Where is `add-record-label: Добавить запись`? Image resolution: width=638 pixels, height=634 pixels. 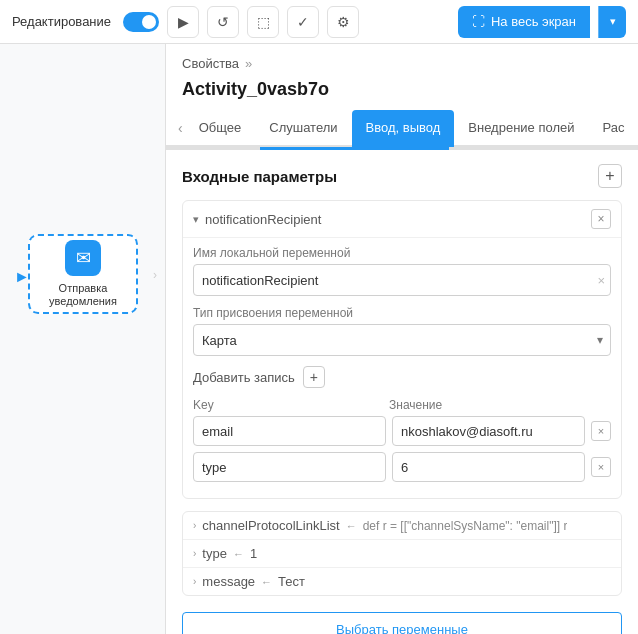 add-record-label: Добавить запись is located at coordinates (244, 378).